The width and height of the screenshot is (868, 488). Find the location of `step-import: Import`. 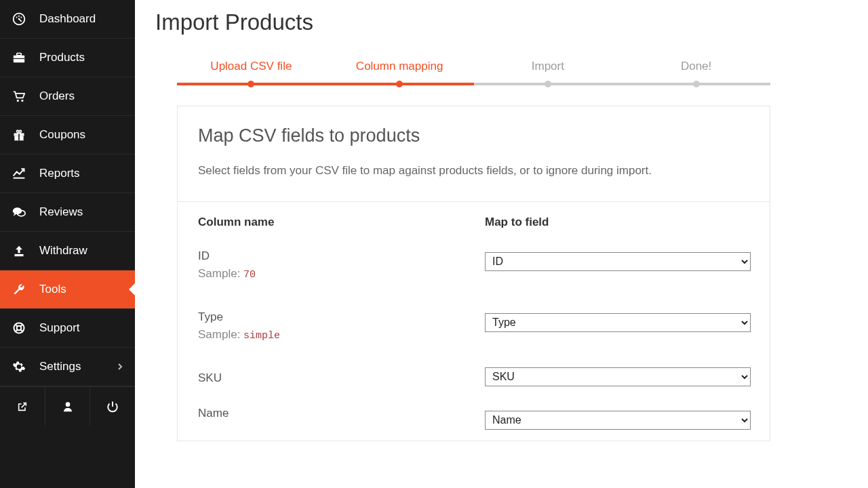

step-import: Import is located at coordinates (548, 73).